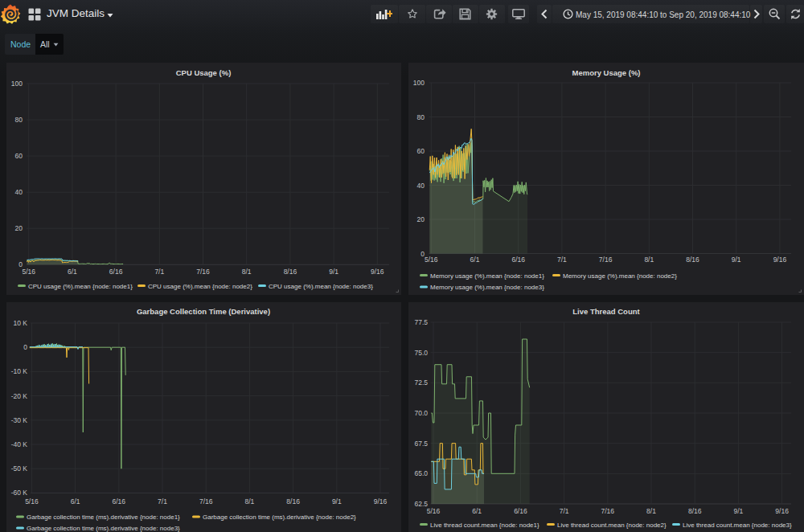 The height and width of the screenshot is (532, 804). I want to click on svg-text:CPU usage (%).mean {node: node: CPU usage (%).mean {node: node2}, so click(200, 286).